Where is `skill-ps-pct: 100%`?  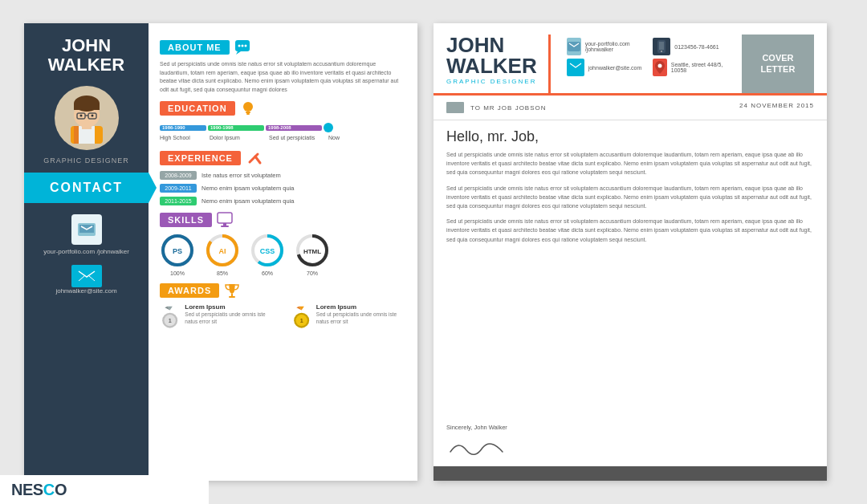 skill-ps-pct: 100% is located at coordinates (177, 273).